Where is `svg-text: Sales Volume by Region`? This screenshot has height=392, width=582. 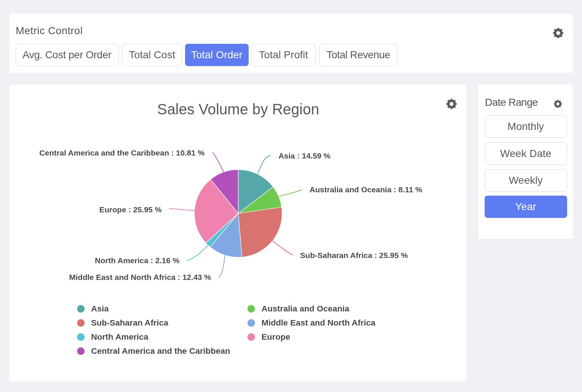 svg-text: Sales Volume by Region is located at coordinates (238, 109).